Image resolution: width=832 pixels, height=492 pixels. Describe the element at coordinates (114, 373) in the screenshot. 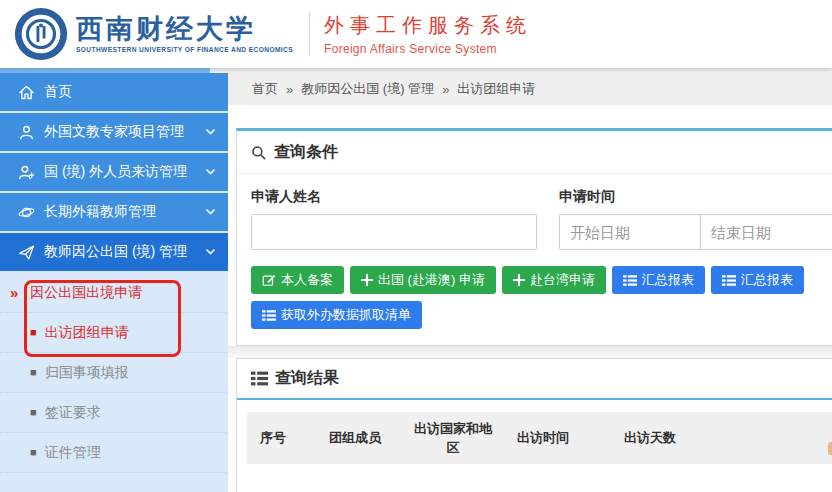

I see `sidebar-submenu: » 因公出国出境申请 ■ 出访团组申请 ■ 归国事项填报 ■ 签证要求 ■ 证件…` at that location.